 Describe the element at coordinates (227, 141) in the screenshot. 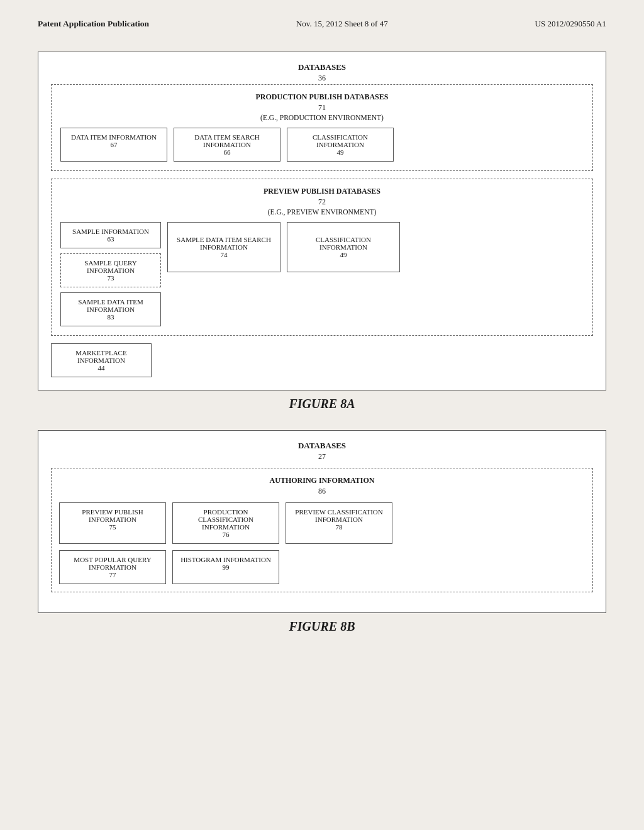

I see `prod-item-2-label: DATA ITEM SEARCH INFORMATION` at that location.